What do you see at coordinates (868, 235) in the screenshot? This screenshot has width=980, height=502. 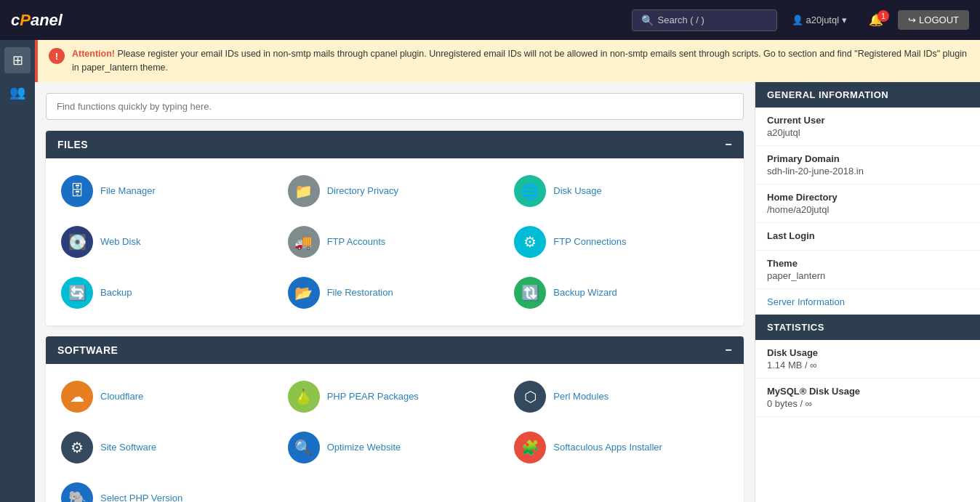 I see `panel-label: Last Login` at bounding box center [868, 235].